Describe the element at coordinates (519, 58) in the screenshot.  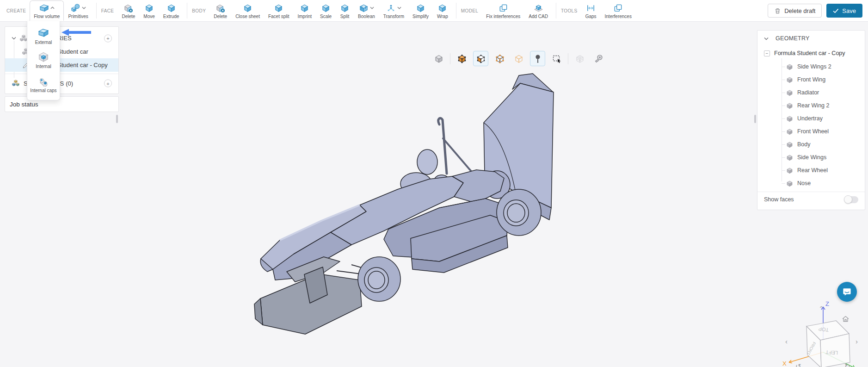
I see `viewport-selection-toolbar` at that location.